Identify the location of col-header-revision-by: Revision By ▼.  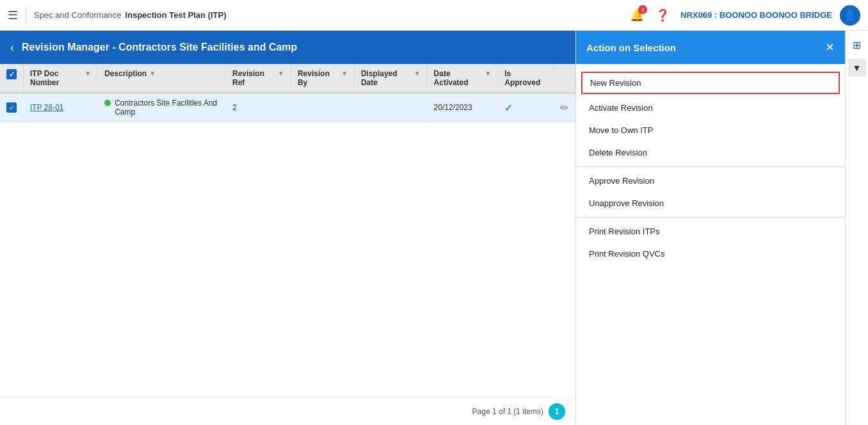
(323, 78).